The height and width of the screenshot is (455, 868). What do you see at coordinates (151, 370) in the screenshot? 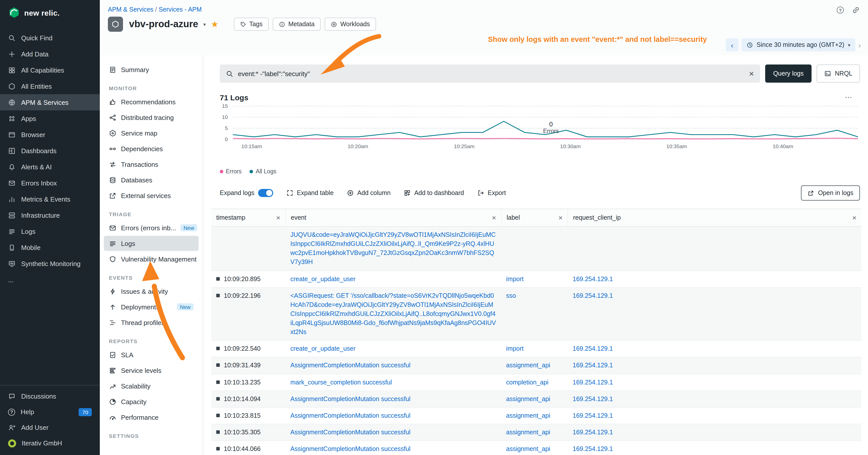
I see `nav-item-service-levels: Service levels` at bounding box center [151, 370].